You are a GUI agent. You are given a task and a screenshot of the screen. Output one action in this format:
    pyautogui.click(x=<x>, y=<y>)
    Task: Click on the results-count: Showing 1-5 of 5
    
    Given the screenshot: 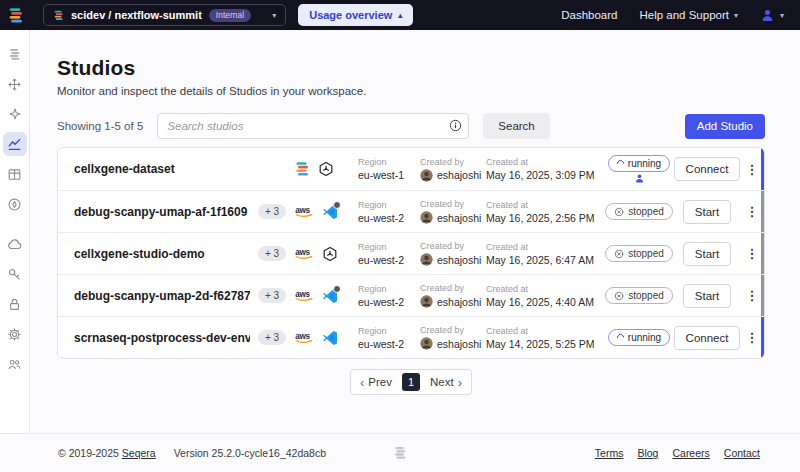 What is the action you would take?
    pyautogui.click(x=100, y=126)
    